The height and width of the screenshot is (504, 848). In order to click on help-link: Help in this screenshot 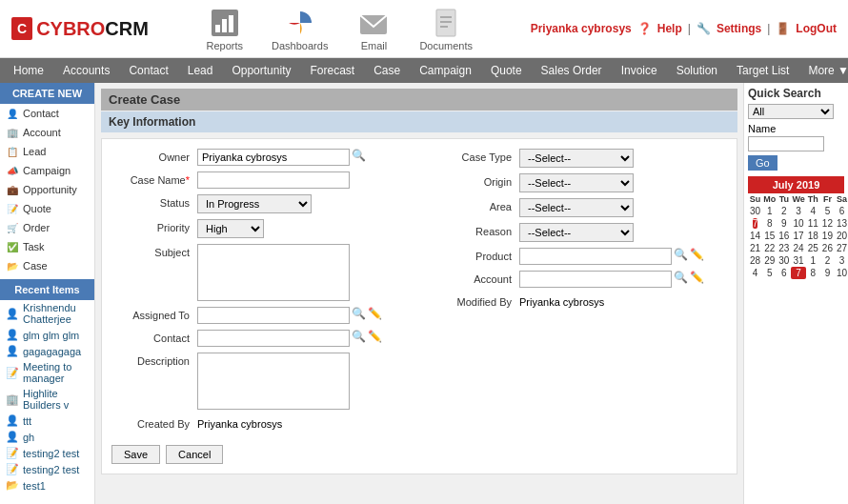, I will do `click(670, 29)`.